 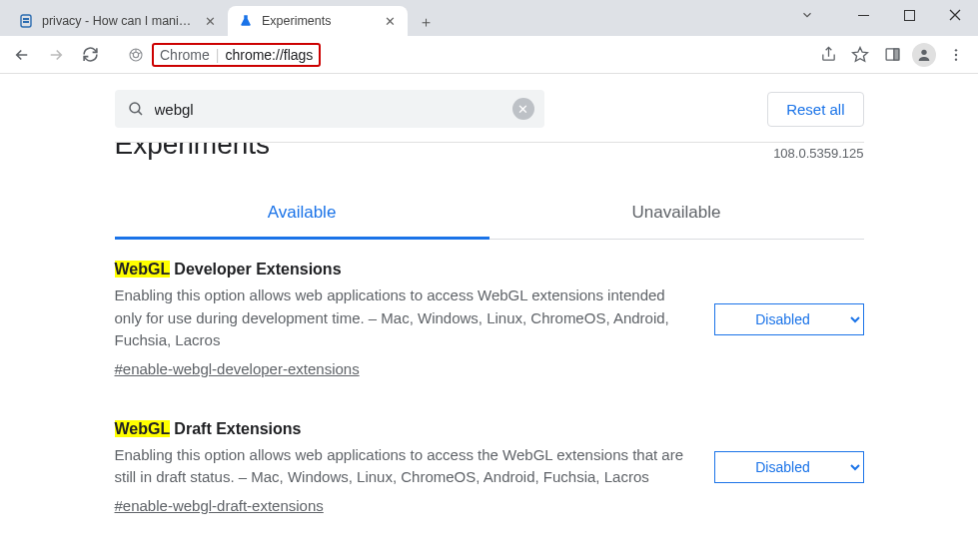 I want to click on clear-search-button: ✕, so click(x=523, y=109).